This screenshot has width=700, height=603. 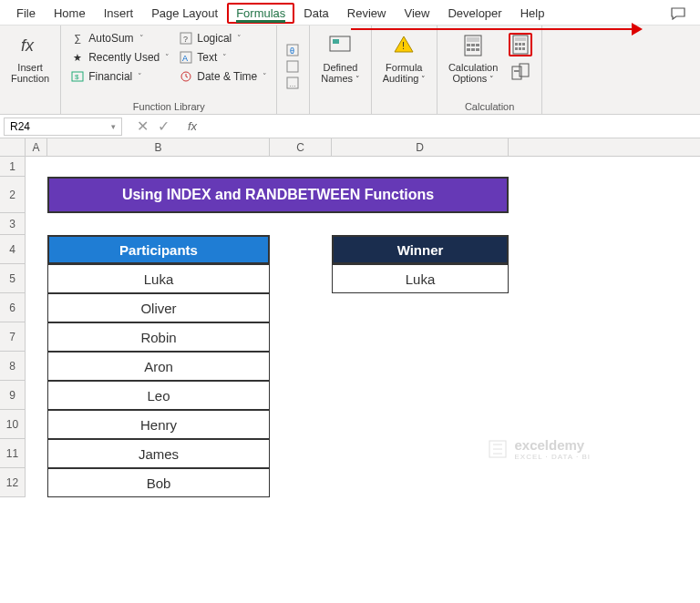 I want to click on title-cell: Using INDEX and RANDBETWEEN Functions, so click(x=278, y=195).